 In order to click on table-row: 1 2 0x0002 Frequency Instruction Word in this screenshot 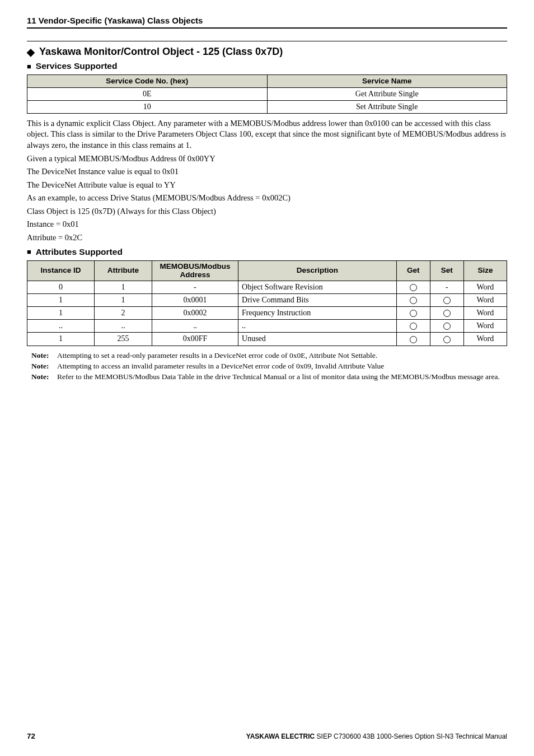, I will do `click(268, 312)`.